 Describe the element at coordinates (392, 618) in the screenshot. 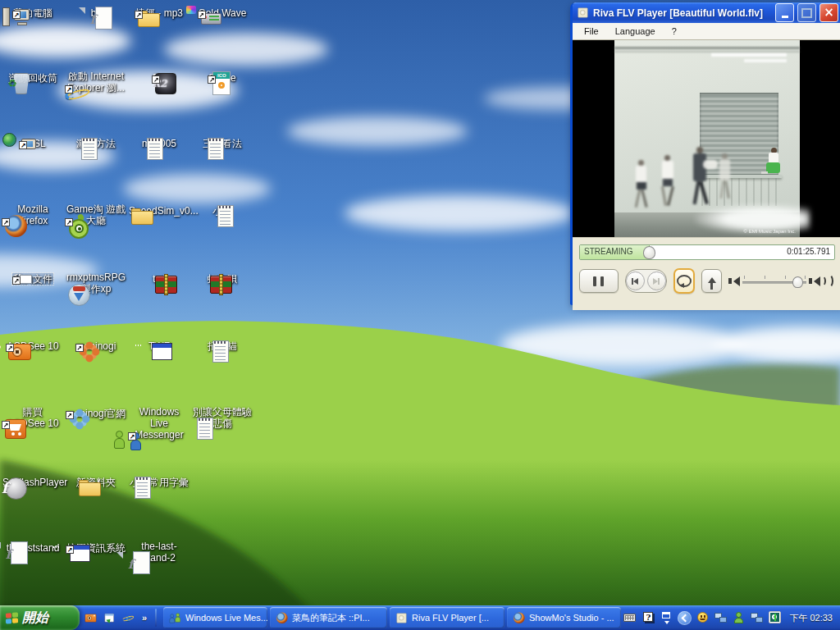

I see `taskbar-buttons: Windows Live Mes...菜鳥的筆記本 ::PI...Riva FL…` at that location.